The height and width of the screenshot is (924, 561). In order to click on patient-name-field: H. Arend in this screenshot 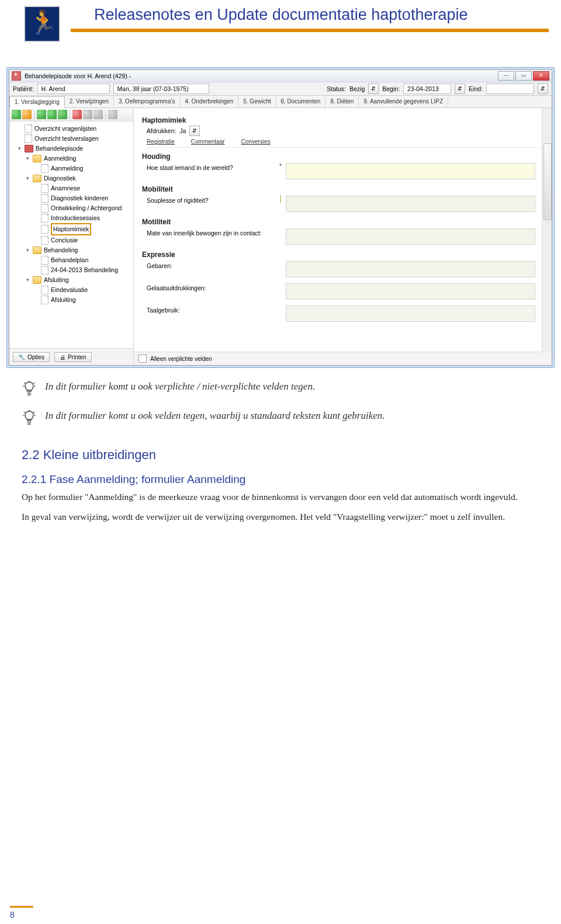, I will do `click(74, 89)`.